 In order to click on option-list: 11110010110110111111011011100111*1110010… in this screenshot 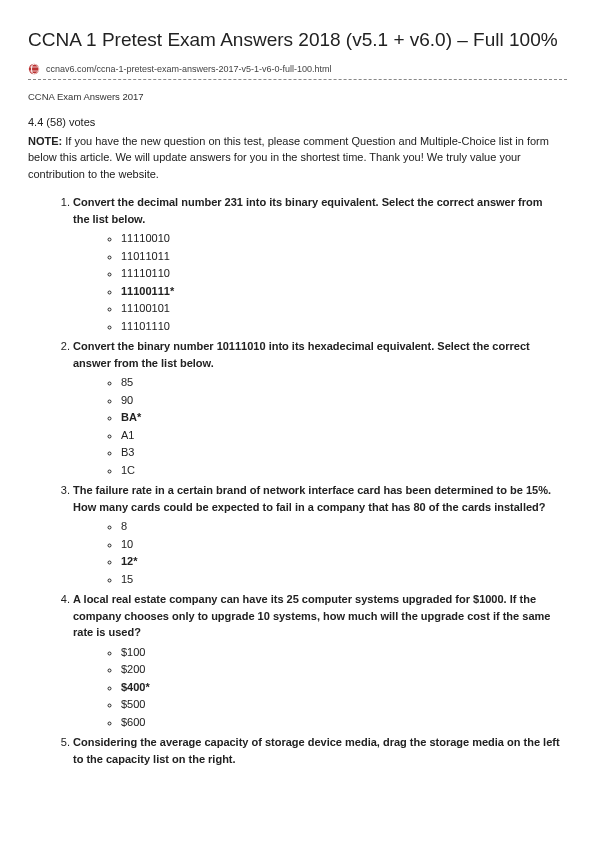, I will do `click(317, 282)`.